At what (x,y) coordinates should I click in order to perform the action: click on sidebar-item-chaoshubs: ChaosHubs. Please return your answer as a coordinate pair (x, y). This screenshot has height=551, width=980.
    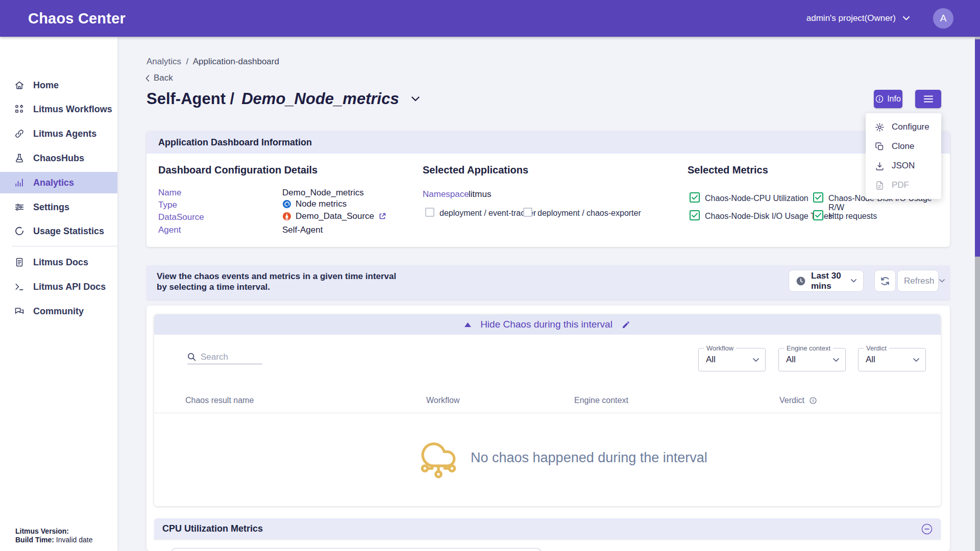
    Looking at the image, I should click on (59, 158).